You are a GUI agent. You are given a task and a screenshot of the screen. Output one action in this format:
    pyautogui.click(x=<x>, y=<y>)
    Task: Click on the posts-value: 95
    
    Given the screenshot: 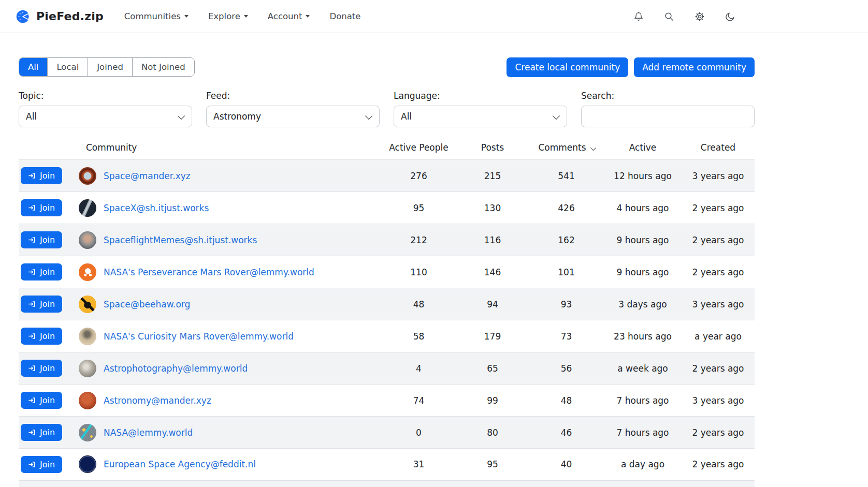 What is the action you would take?
    pyautogui.click(x=493, y=464)
    